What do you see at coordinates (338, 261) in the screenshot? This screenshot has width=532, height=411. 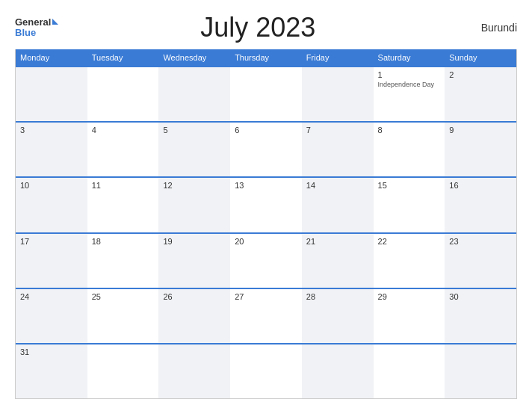 I see `calendar-cell: 21` at bounding box center [338, 261].